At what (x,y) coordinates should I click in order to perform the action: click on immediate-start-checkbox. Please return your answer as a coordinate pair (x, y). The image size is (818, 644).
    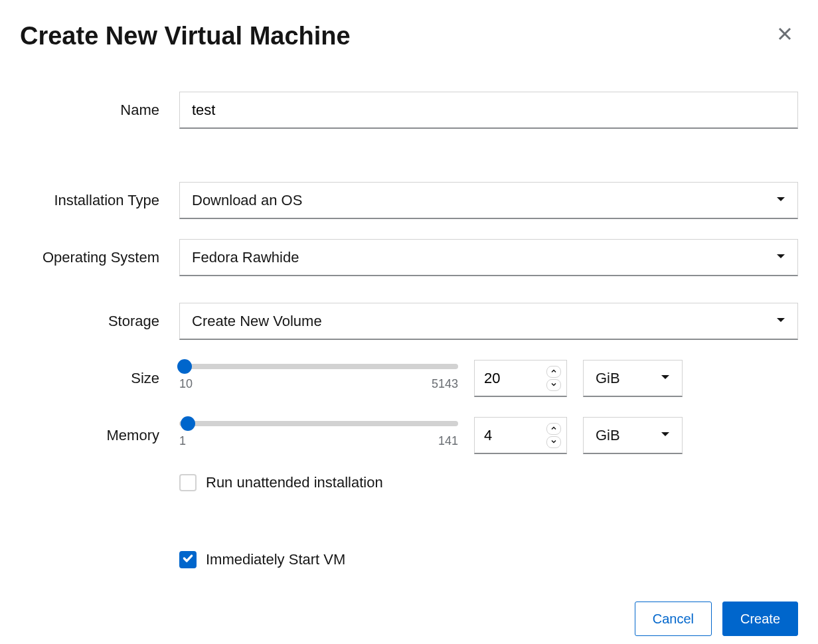
    Looking at the image, I should click on (188, 560).